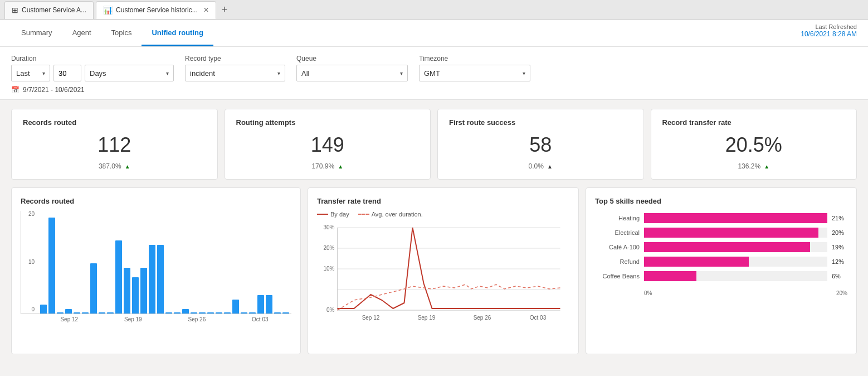 The image size is (868, 376). I want to click on legend-avg: Avg. over duration., so click(391, 214).